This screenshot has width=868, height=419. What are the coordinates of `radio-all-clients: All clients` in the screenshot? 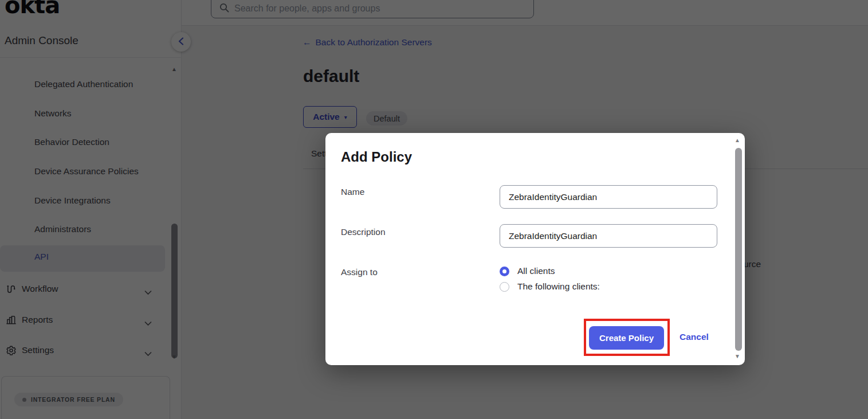 It's located at (527, 271).